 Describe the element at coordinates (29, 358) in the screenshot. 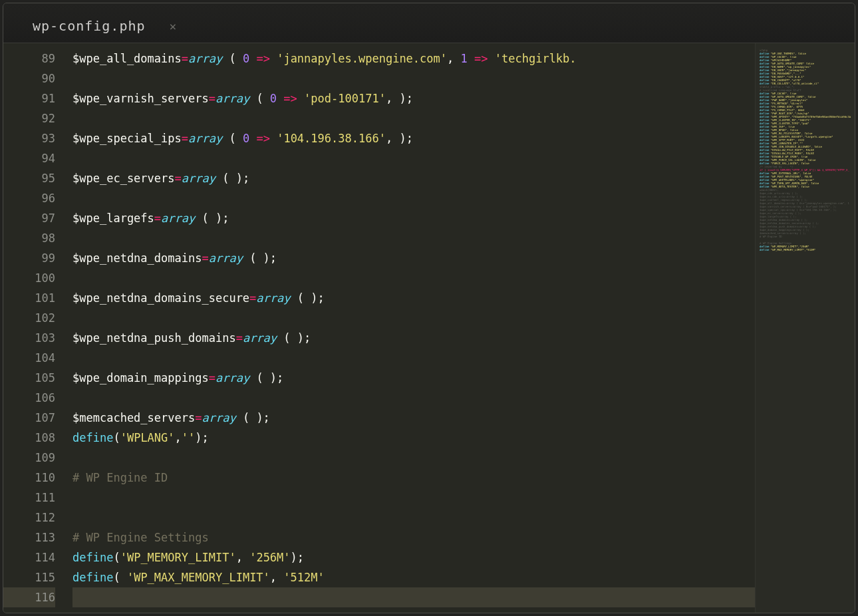

I see `line-number: 104` at that location.